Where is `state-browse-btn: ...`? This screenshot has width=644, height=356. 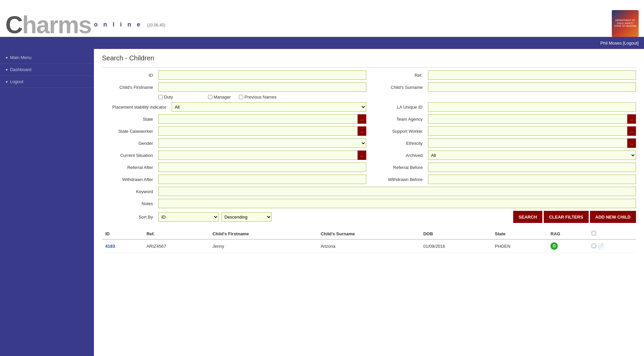
state-browse-btn: ... is located at coordinates (362, 119).